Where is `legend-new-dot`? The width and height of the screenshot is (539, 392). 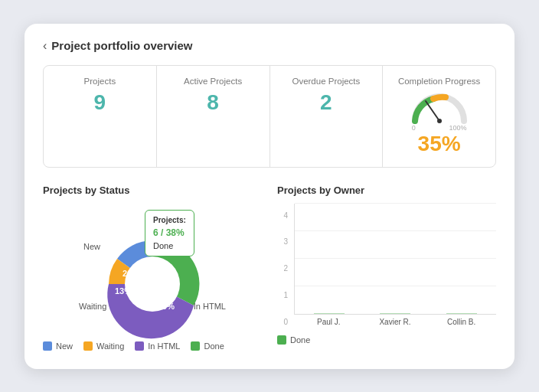
legend-new-dot is located at coordinates (47, 346).